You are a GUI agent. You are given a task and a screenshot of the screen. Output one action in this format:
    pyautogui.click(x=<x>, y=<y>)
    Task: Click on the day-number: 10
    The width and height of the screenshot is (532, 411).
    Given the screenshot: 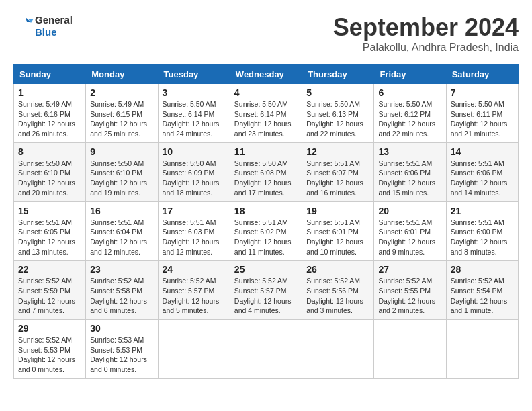 What is the action you would take?
    pyautogui.click(x=194, y=152)
    